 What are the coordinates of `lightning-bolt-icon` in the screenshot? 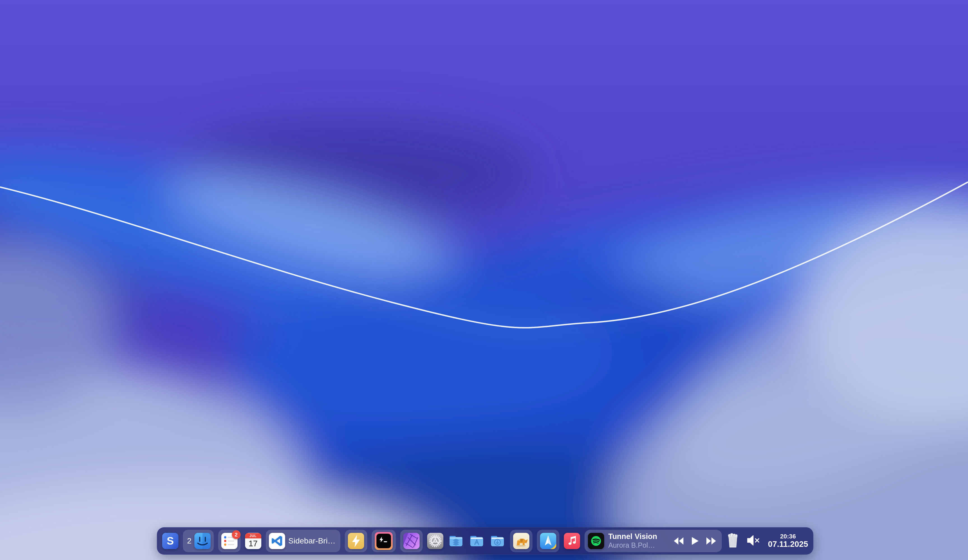 It's located at (356, 541).